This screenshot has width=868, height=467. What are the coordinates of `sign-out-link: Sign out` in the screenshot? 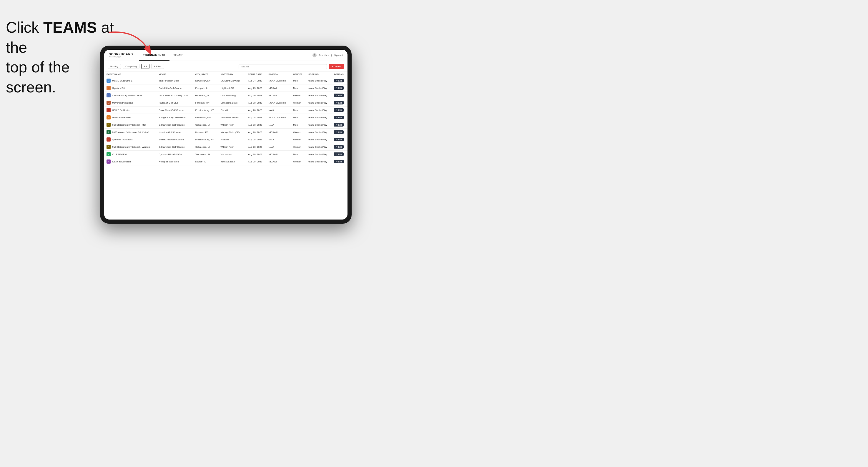 It's located at (338, 55).